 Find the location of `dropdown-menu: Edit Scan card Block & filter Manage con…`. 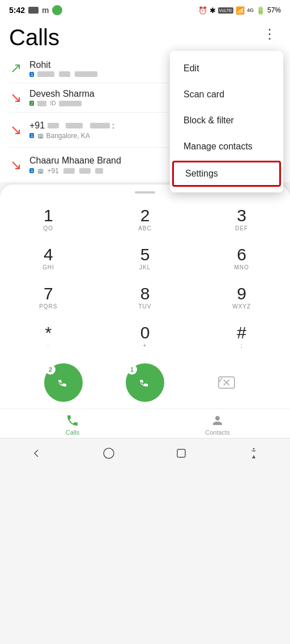

dropdown-menu: Edit Scan card Block & filter Manage con… is located at coordinates (227, 122).